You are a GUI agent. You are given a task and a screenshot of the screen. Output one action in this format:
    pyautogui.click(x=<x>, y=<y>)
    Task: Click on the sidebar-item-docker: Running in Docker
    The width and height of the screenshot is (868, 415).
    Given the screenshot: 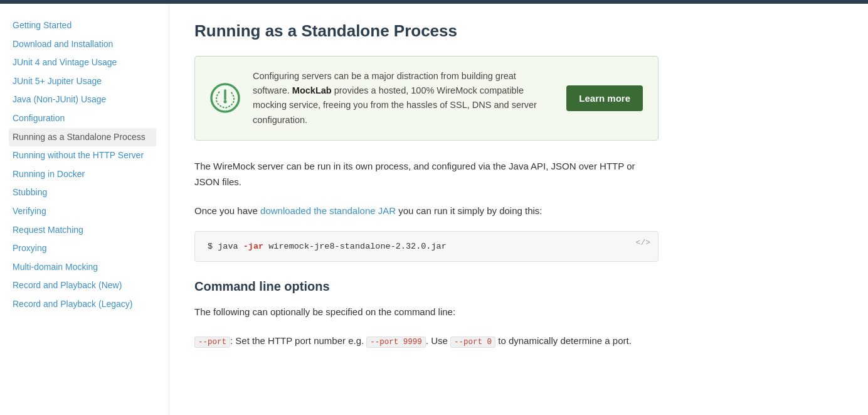 What is the action you would take?
    pyautogui.click(x=84, y=175)
    